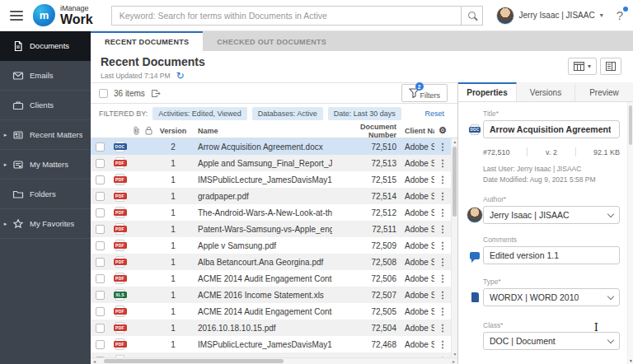 The image size is (633, 364). I want to click on panel-scroll-thumb, so click(631, 125).